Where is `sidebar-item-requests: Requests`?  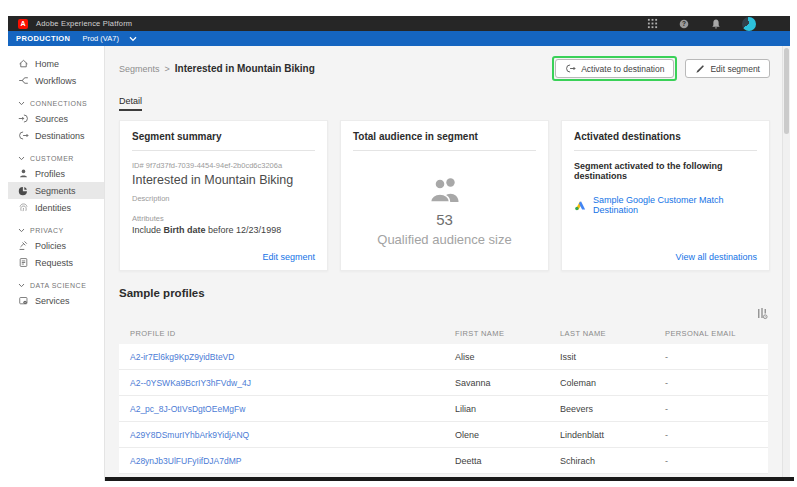 sidebar-item-requests: Requests is located at coordinates (56, 262).